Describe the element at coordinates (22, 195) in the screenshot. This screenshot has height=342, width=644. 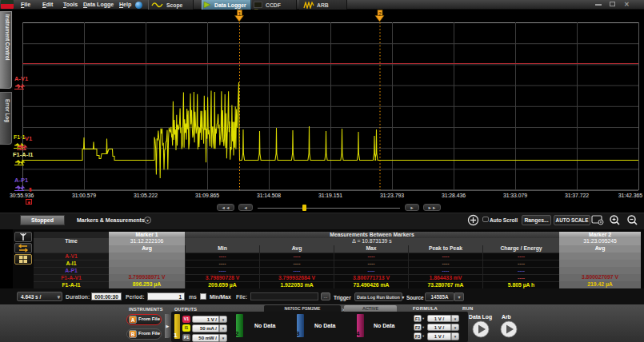
I see `svg-text: 30:55.936` at that location.